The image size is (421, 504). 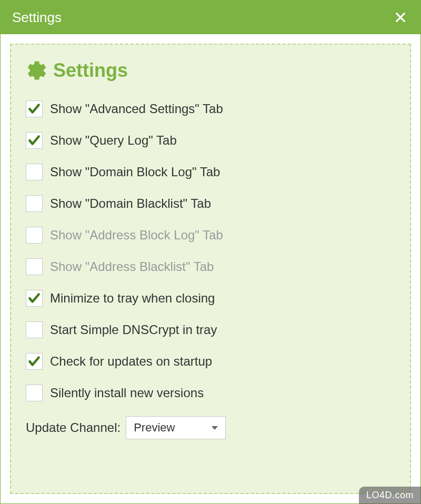 I want to click on update-channel-value: Preview, so click(x=154, y=428).